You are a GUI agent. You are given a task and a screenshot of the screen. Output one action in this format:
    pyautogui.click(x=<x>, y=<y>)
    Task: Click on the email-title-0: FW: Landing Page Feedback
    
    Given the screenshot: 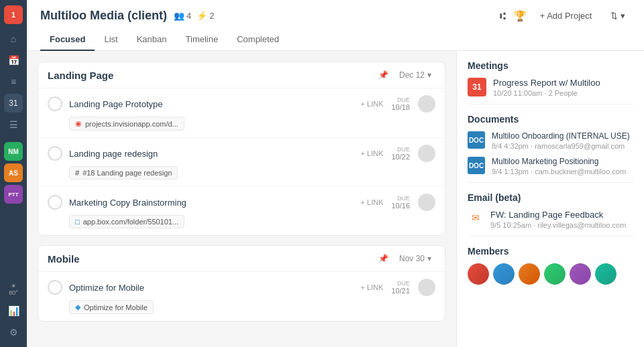 What is the action you would take?
    pyautogui.click(x=562, y=214)
    